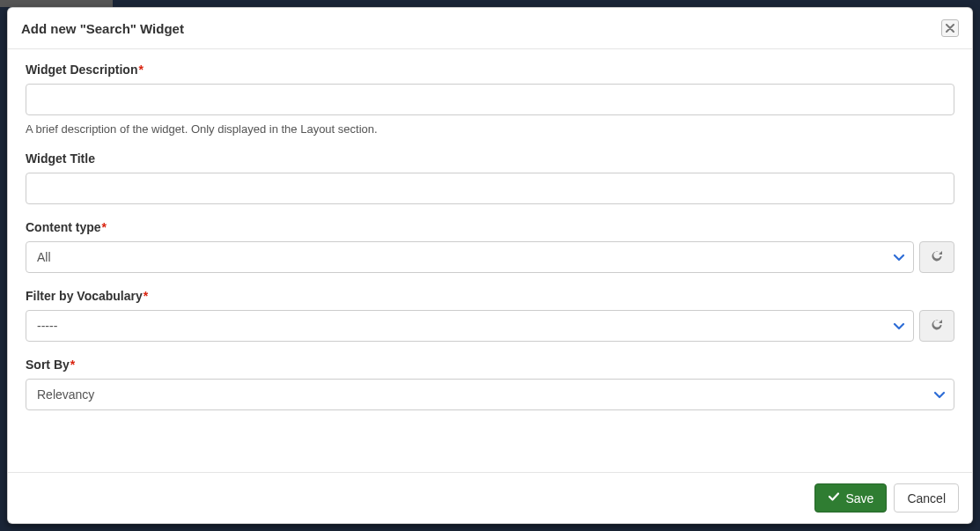  Describe the element at coordinates (490, 159) in the screenshot. I see `widget-title-label: Widget Title` at that location.